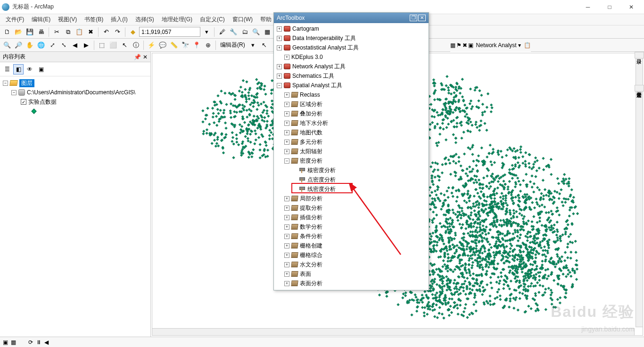 This screenshot has height=347, width=644. What do you see at coordinates (351, 123) in the screenshot?
I see `toolbox-row: +地下水分析` at bounding box center [351, 123].